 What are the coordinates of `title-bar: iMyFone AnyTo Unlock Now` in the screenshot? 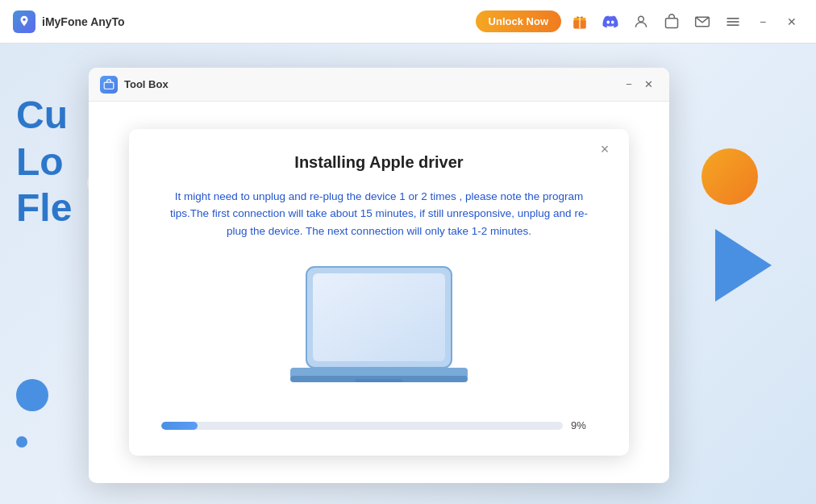 It's located at (408, 22).